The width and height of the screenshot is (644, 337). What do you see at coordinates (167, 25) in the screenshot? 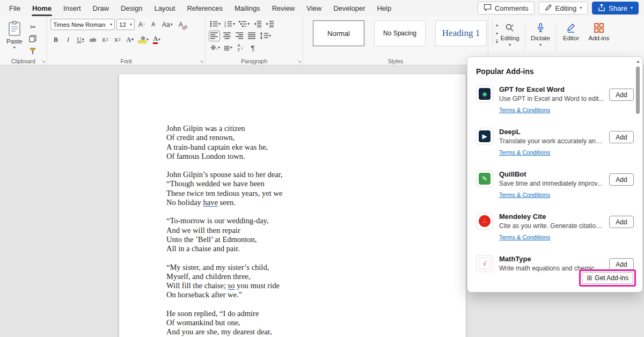
I see `change-case-button: Aa▾` at bounding box center [167, 25].